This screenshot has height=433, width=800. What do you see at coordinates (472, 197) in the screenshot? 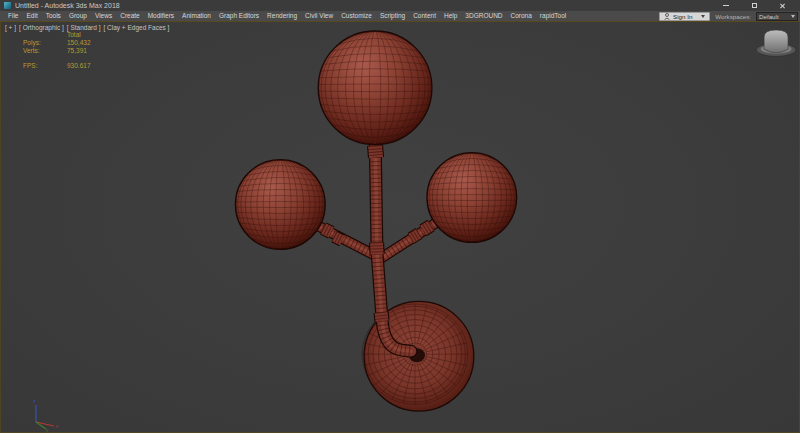
I see `sphere-right` at bounding box center [472, 197].